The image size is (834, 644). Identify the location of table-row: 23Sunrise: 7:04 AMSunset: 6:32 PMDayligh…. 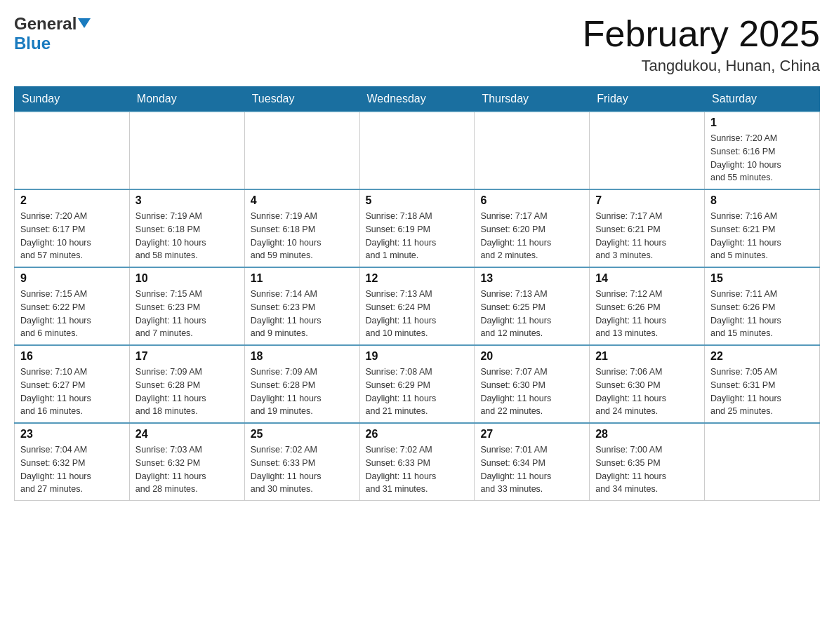
(72, 462).